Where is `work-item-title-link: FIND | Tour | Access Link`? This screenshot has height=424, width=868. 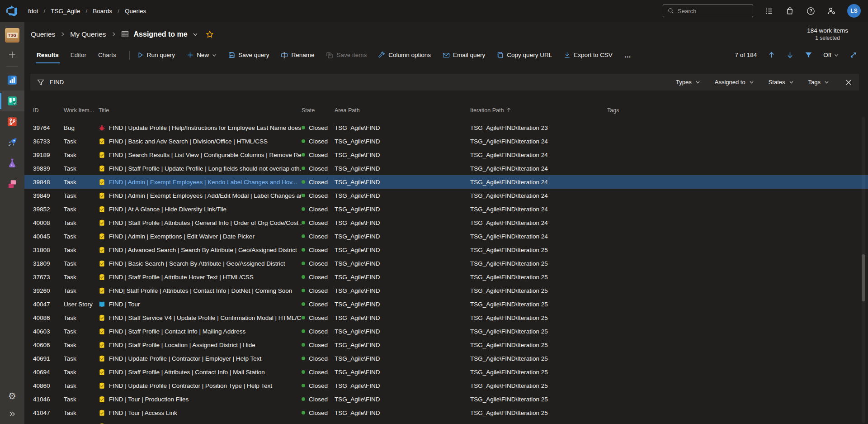 work-item-title-link: FIND | Tour | Access Link is located at coordinates (143, 413).